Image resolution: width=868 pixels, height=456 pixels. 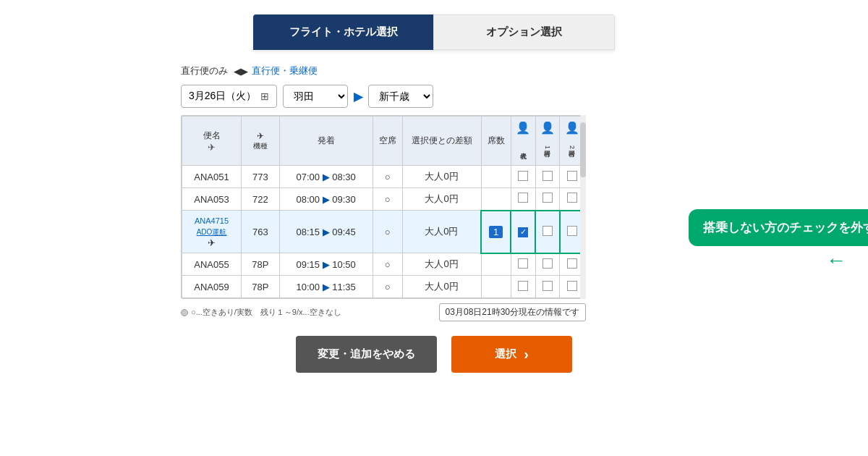 I want to click on scroll-thumb, so click(x=583, y=150).